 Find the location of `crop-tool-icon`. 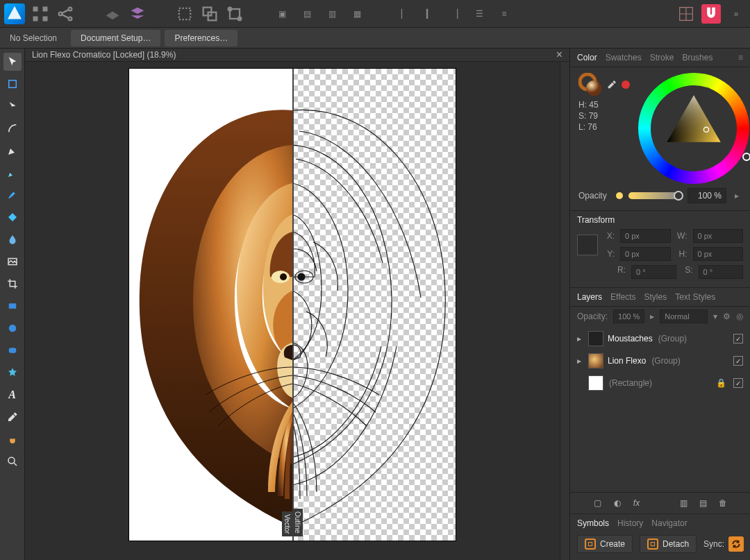

crop-tool-icon is located at coordinates (12, 284).